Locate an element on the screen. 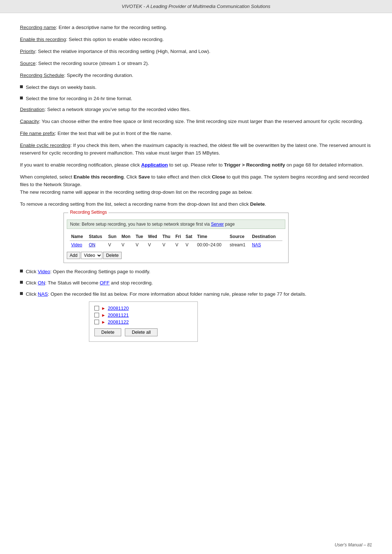  nas-delete-button: Delete is located at coordinates (108, 332).